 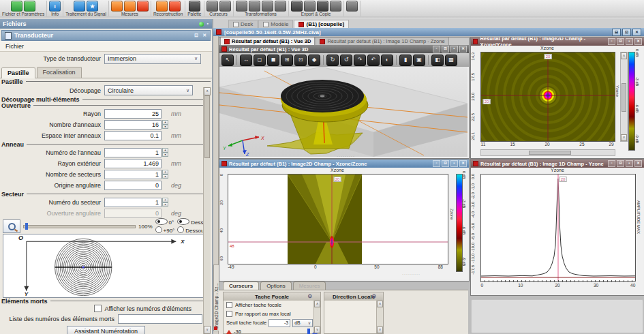 What do you see at coordinates (273, 60) in the screenshot?
I see `solid-view-icon: ◼` at bounding box center [273, 60].